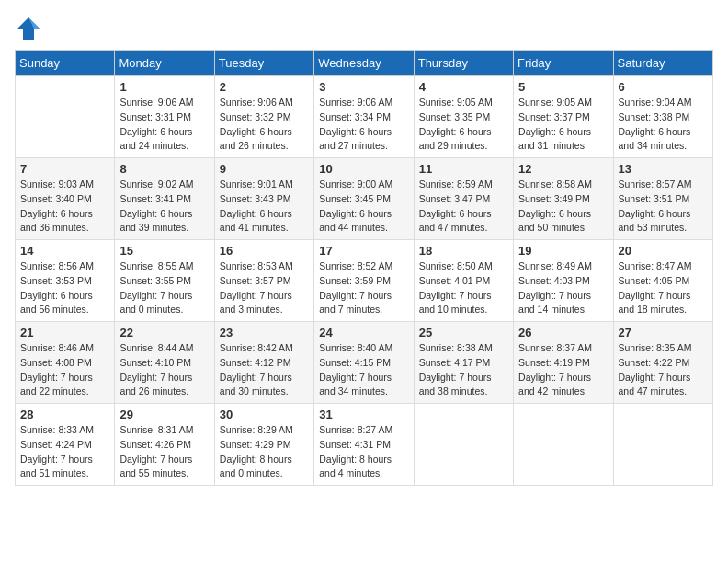 This screenshot has width=728, height=563. I want to click on sunrise-text: Sunrise: 8:59 AM, so click(456, 184).